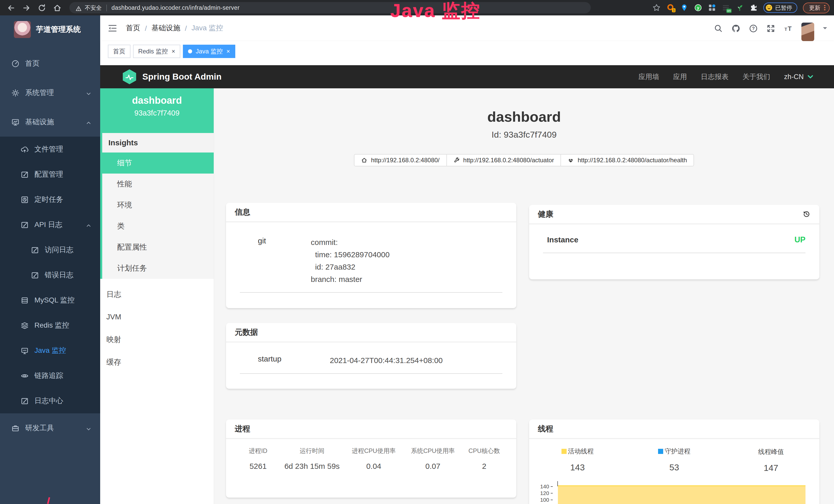 The width and height of the screenshot is (834, 504). Describe the element at coordinates (374, 464) in the screenshot. I see `process-value-process-cpu: 0.04` at that location.